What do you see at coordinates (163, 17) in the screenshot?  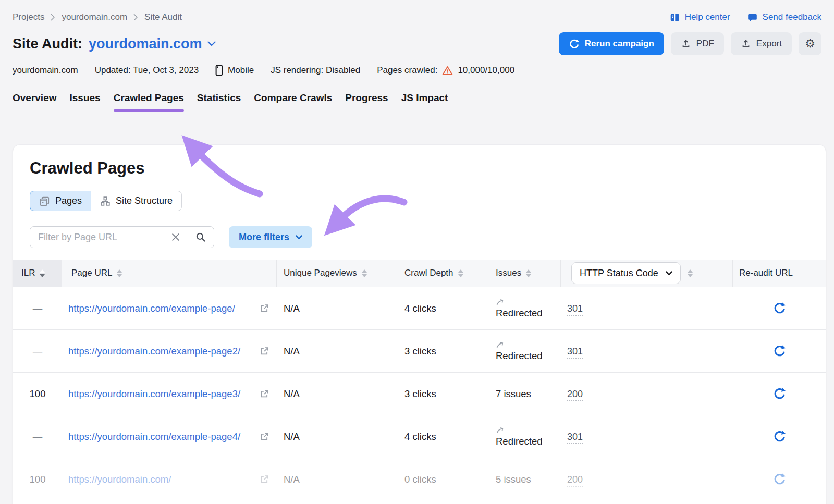 I see `breadcrumb-item: Site Audit` at bounding box center [163, 17].